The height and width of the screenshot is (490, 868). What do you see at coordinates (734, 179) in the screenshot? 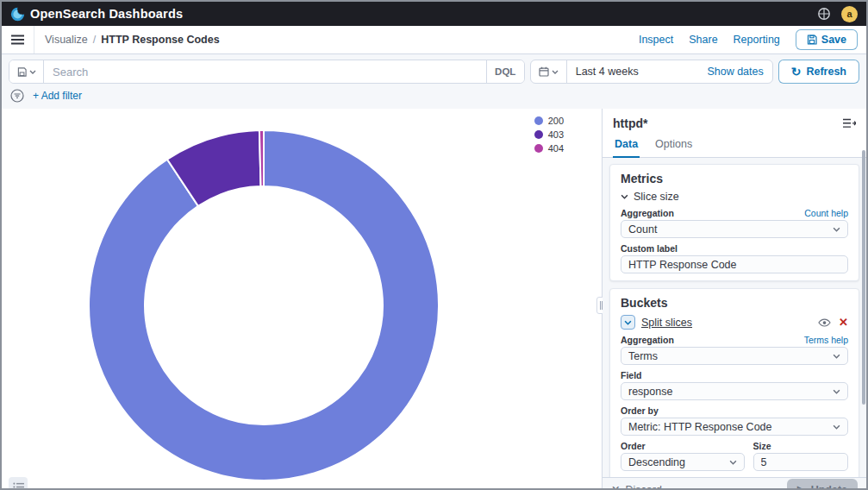
I see `metrics-heading: Metrics` at bounding box center [734, 179].